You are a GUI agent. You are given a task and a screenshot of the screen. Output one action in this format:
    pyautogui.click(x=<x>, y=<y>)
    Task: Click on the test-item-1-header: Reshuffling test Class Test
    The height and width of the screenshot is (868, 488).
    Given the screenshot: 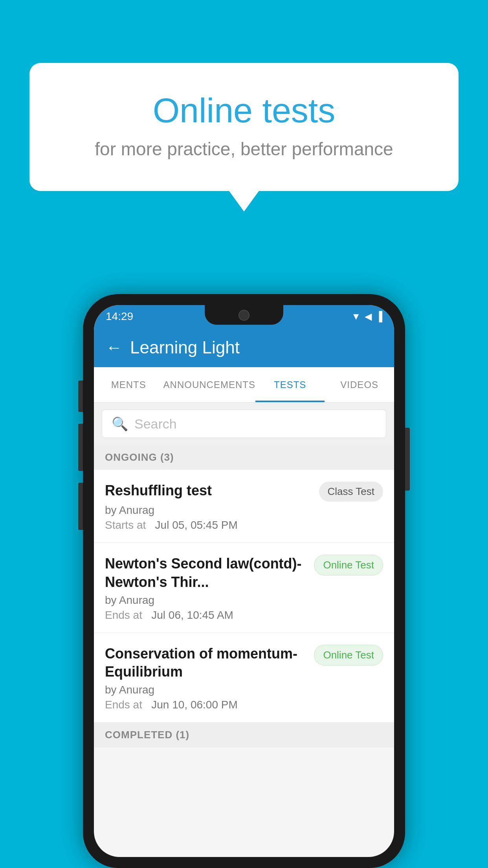 What is the action you would take?
    pyautogui.click(x=244, y=491)
    